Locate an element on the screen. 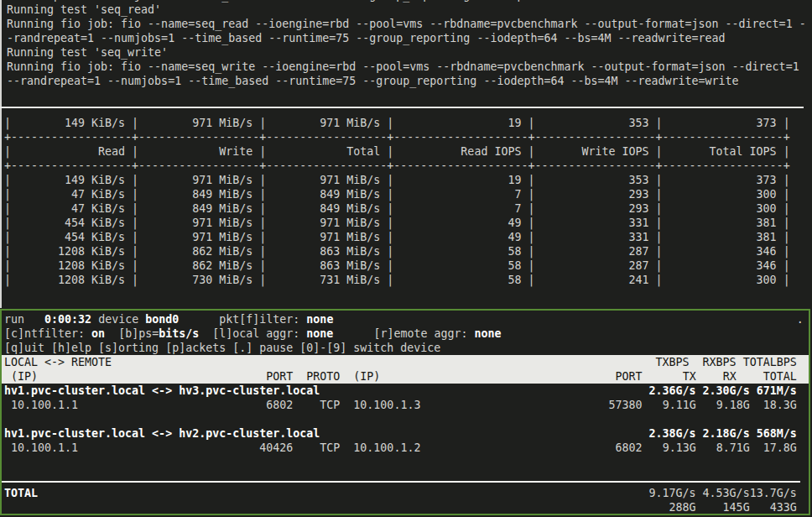 Image resolution: width=812 pixels, height=517 pixels. netmon-line: (IP) PORT PROTO (IP) PORT TX RX TOTAL is located at coordinates (405, 376).